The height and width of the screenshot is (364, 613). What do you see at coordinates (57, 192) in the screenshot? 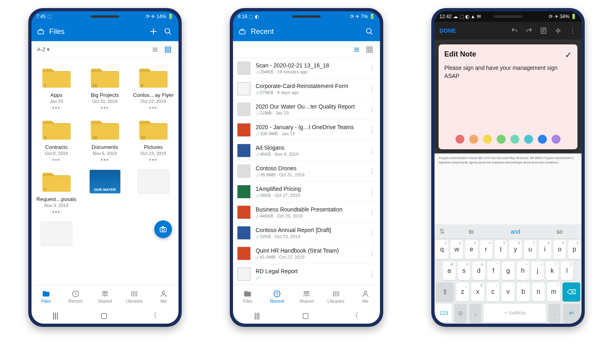
I see `folder-item: 7 Request…posals Nov 3, 2019 •••` at bounding box center [57, 192].